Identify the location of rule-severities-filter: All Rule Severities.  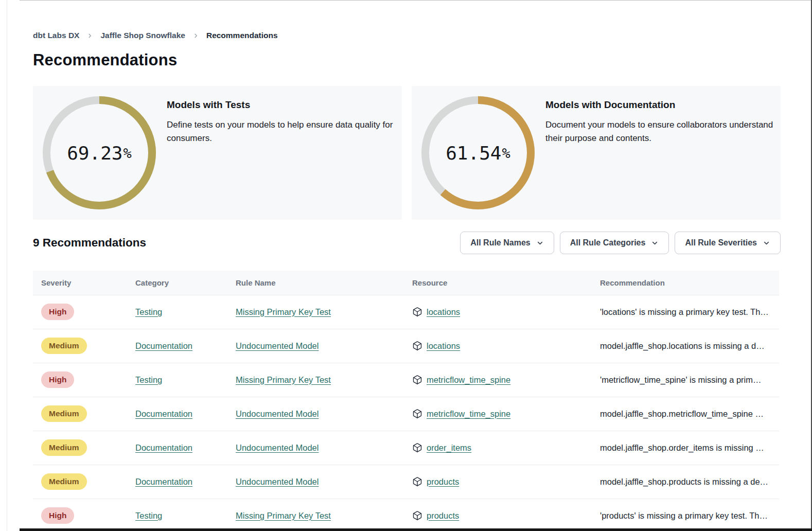
(728, 243).